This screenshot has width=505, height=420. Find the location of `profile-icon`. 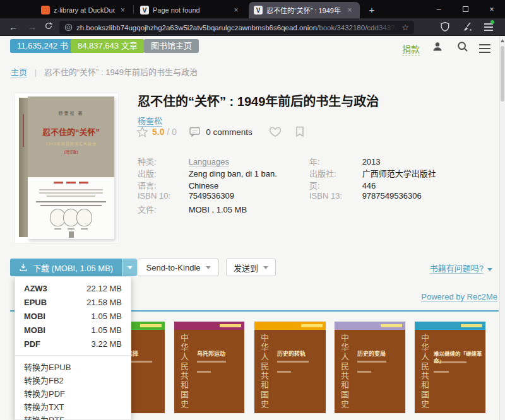

profile-icon is located at coordinates (437, 47).